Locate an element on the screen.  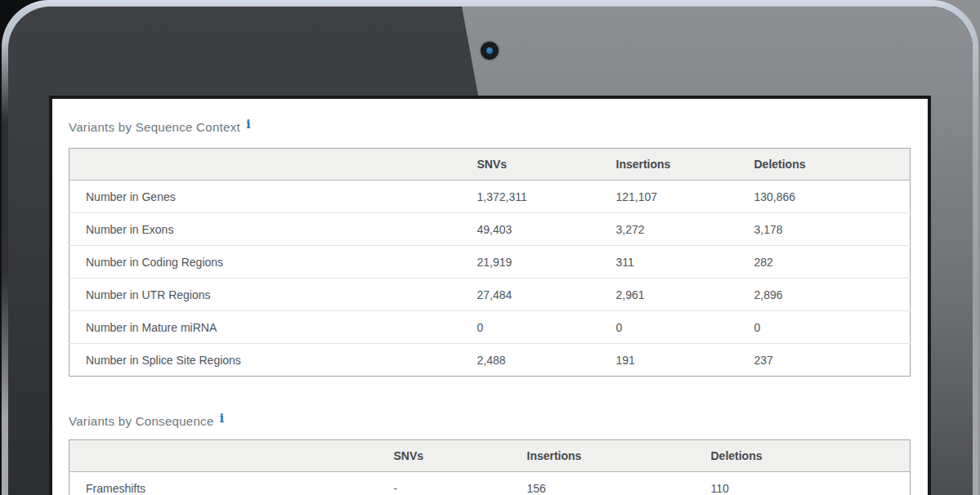
row-label: Number in Exons is located at coordinates (265, 230).